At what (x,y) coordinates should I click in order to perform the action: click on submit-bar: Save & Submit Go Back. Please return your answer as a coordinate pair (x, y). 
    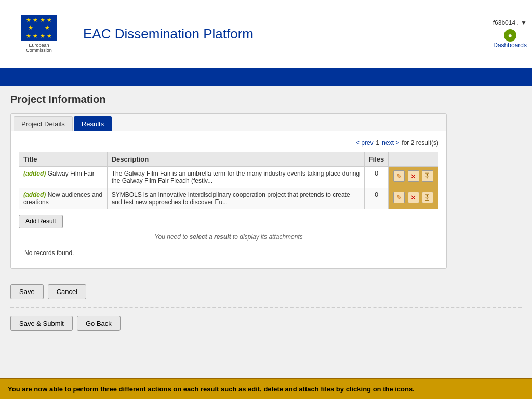
    Looking at the image, I should click on (266, 323).